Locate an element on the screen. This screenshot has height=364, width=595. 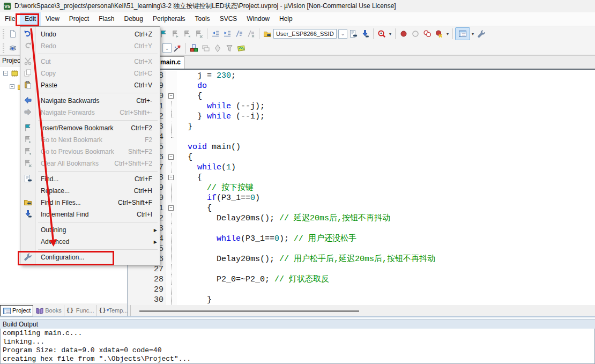
code-line: 8 j = 230; is located at coordinates (361, 76).